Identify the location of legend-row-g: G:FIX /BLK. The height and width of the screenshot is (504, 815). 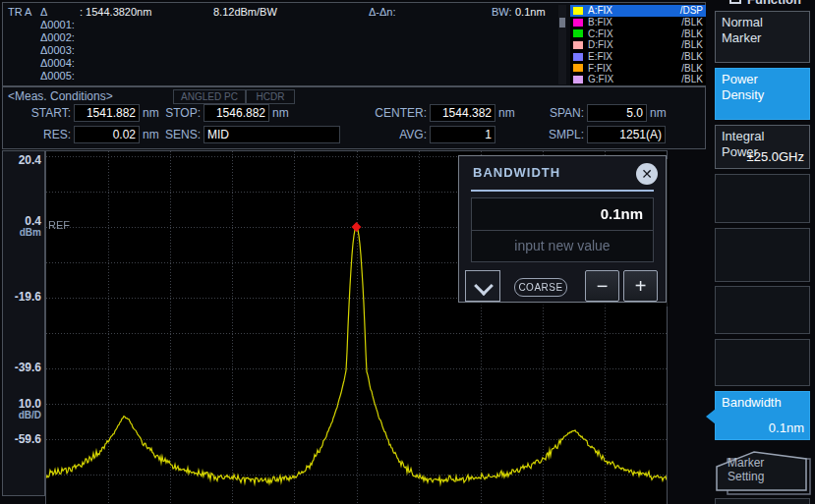
(638, 80).